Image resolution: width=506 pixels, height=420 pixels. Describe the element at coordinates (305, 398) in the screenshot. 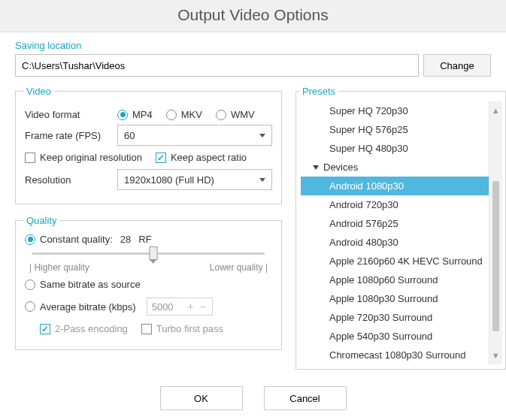

I see `cancel-button: Cancel` at that location.